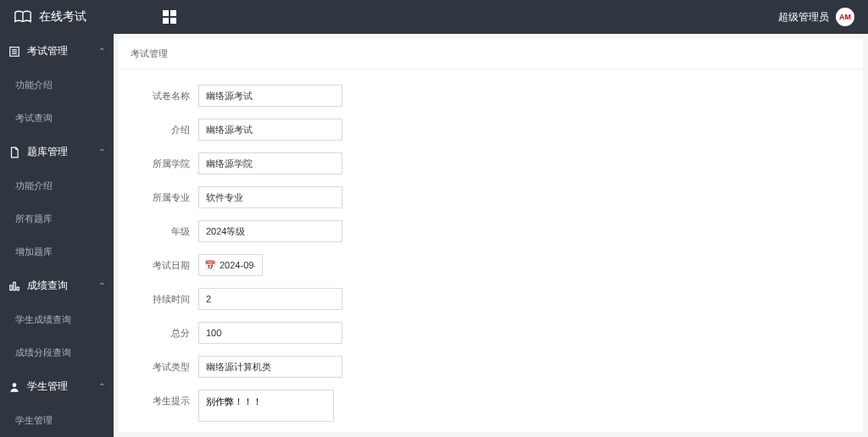 This screenshot has height=437, width=868. Describe the element at coordinates (57, 218) in the screenshot. I see `sidebar-item-question-all: 所有题库` at that location.